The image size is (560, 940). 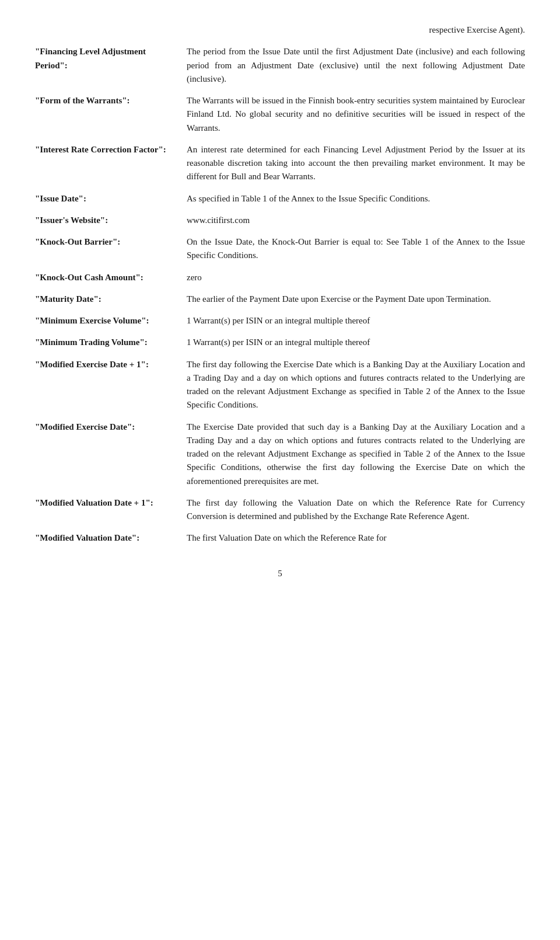 What do you see at coordinates (280, 299) in the screenshot?
I see `definition-entry: "Maturity Date":The earlier of the Payme…` at bounding box center [280, 299].